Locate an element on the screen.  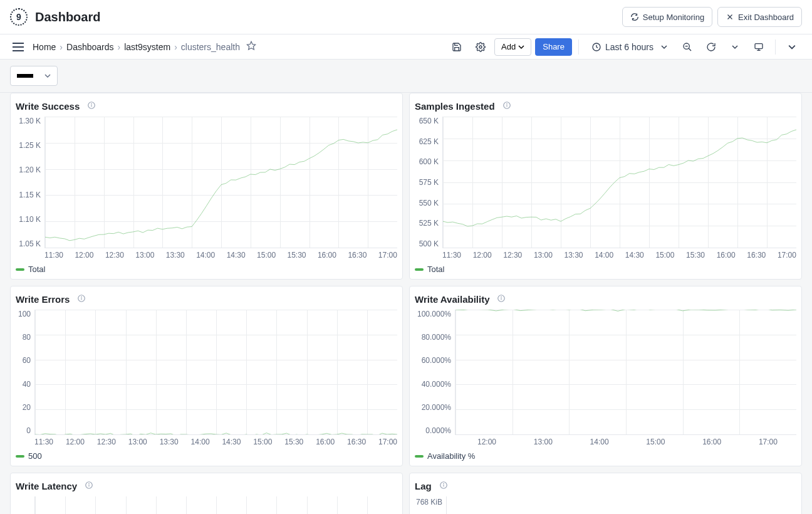
breadcrumb-folder: last9system is located at coordinates (147, 47).